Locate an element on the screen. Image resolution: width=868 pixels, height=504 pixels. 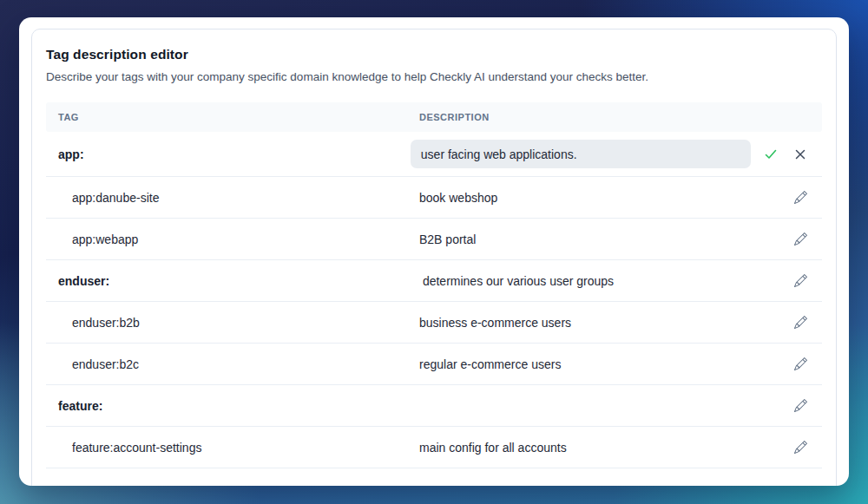
table-row: enduser:b2c regular e-commerce users is located at coordinates (434, 364).